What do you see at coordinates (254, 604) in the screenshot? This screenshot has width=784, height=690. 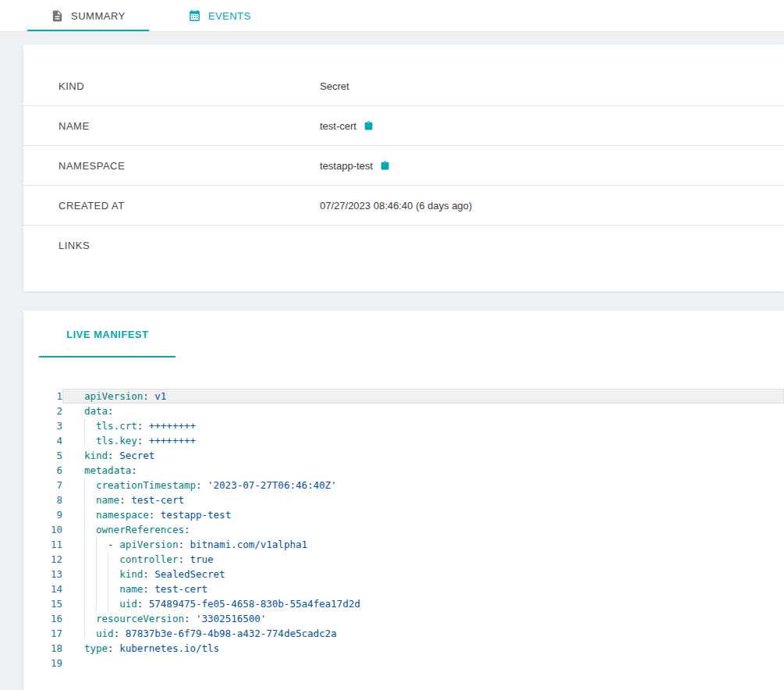 I see `yaml-value: 57489475-fe05-4658-830b-55a4fea17d2d` at bounding box center [254, 604].